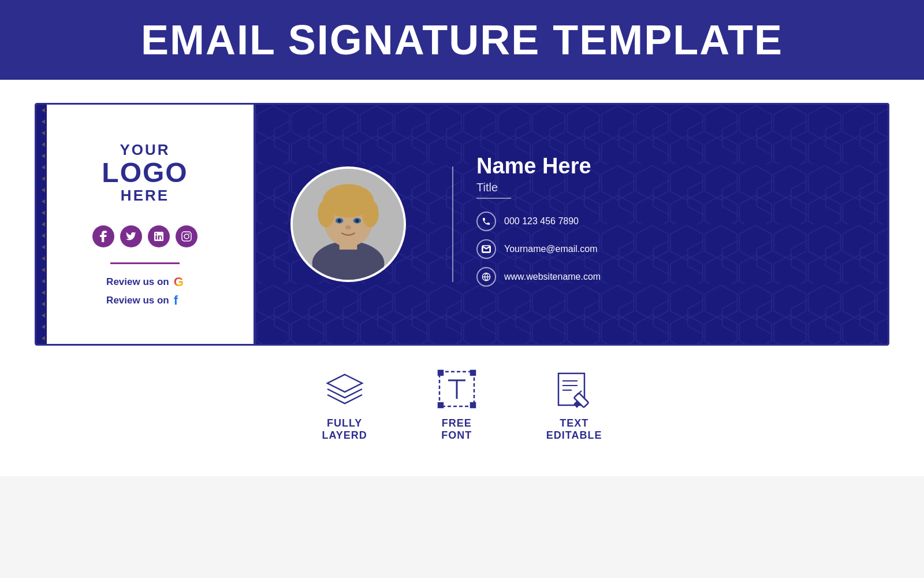 This screenshot has width=924, height=578. What do you see at coordinates (486, 249) in the screenshot?
I see `email-icon` at bounding box center [486, 249].